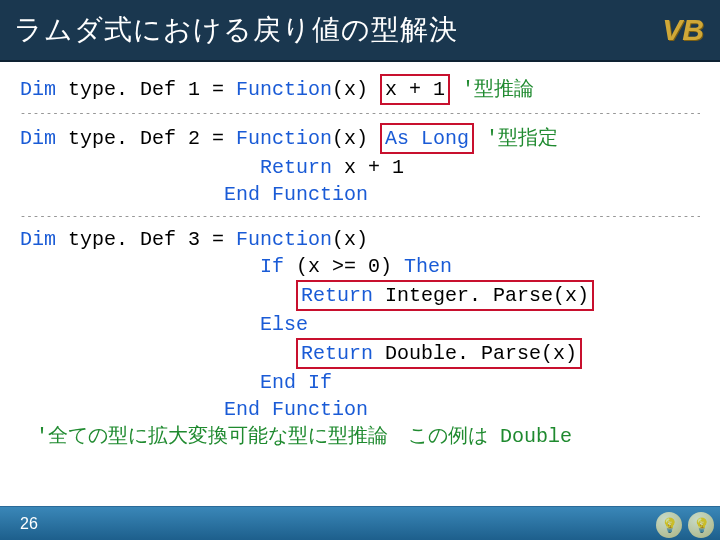 The image size is (720, 540). What do you see at coordinates (427, 138) in the screenshot?
I see `highlight-as-long: As Long` at bounding box center [427, 138].